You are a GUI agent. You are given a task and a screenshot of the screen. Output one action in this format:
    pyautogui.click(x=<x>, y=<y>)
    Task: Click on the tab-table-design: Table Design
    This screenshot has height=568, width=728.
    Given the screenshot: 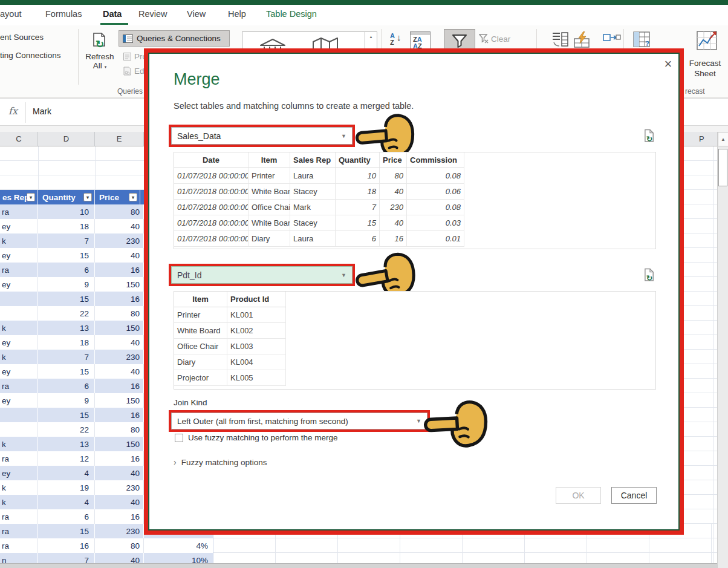 What is the action you would take?
    pyautogui.click(x=291, y=14)
    